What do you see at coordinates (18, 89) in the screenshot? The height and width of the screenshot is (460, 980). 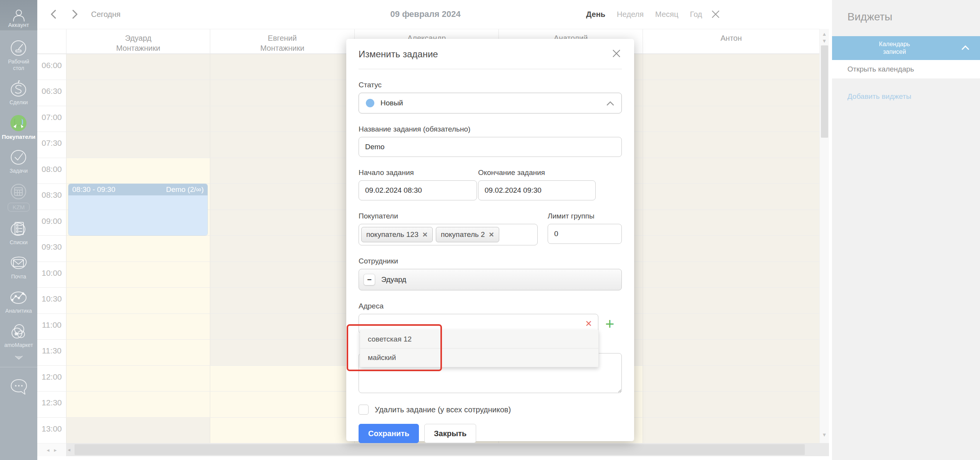 I see `deals-icon` at bounding box center [18, 89].